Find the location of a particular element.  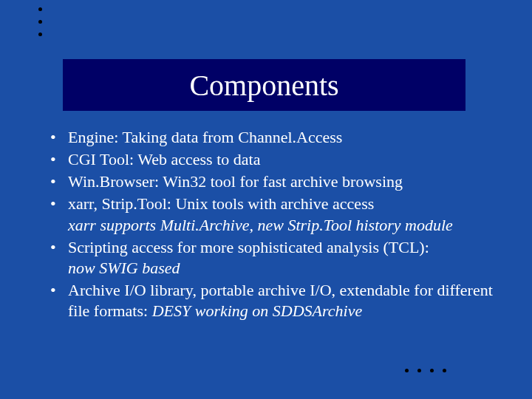

bullet-item: Scripting access for more sophisticated … is located at coordinates (270, 258).